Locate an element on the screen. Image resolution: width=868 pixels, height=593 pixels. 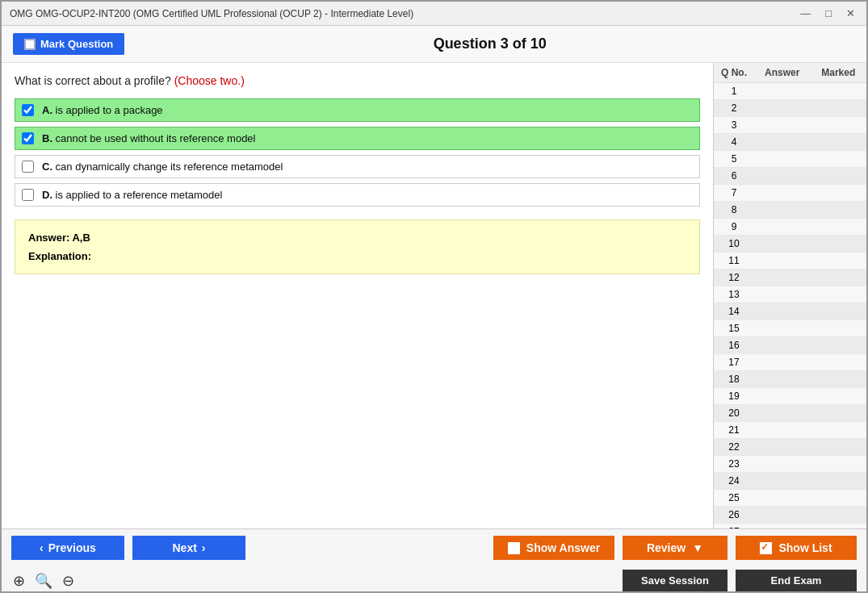
sidebar: Q No. Answer Marked 1 2 3 4 5 6 7 8 9 10… is located at coordinates (790, 295).